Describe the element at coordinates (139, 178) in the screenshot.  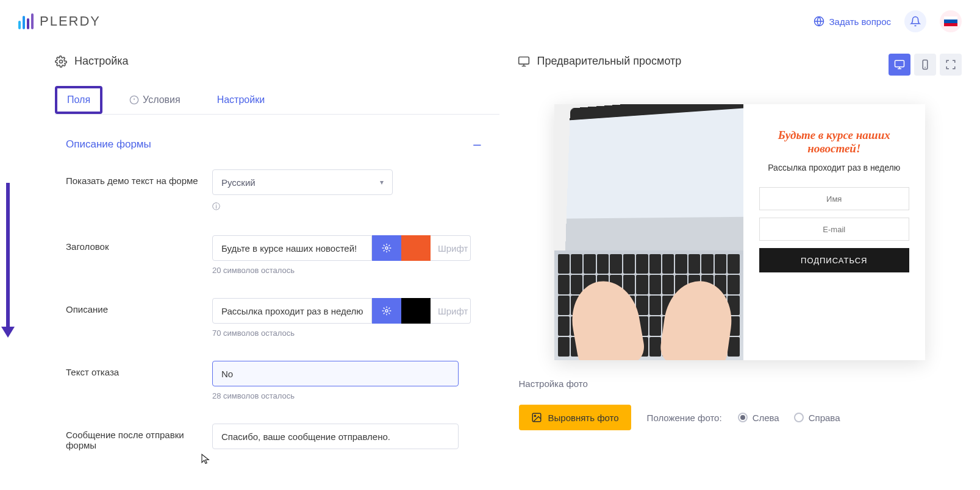
I see `demo-text-label: Показать демо текст на форме` at that location.